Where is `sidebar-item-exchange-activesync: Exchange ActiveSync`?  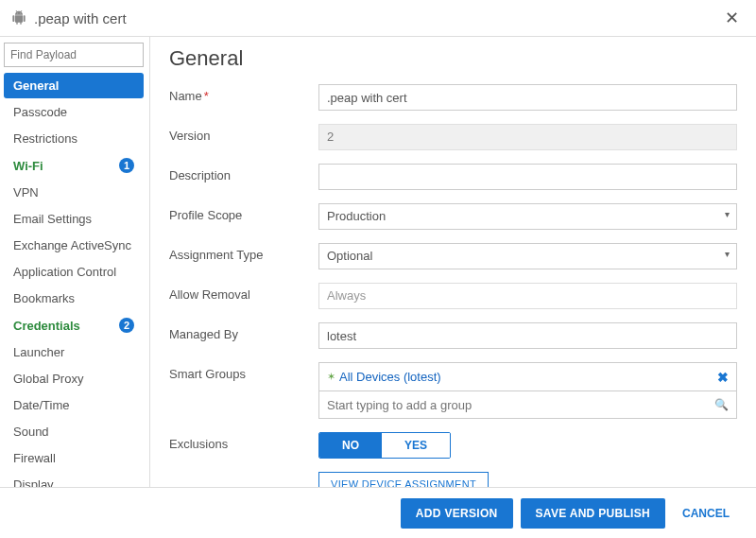
sidebar-item-exchange-activesync: Exchange ActiveSync is located at coordinates (74, 246).